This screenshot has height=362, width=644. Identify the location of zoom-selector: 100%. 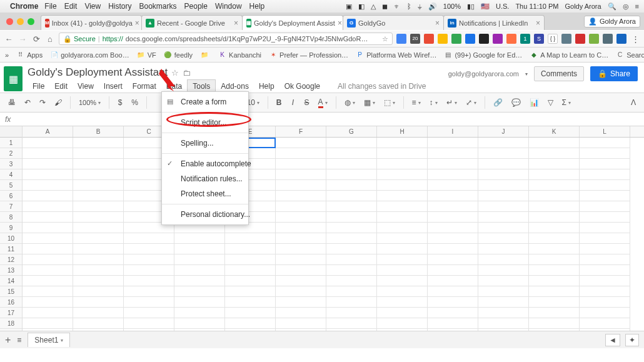
(90, 103).